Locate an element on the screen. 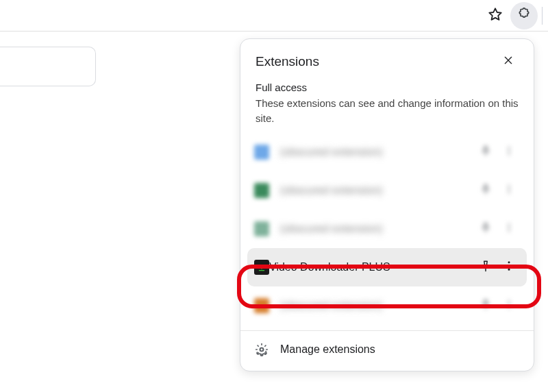  popup-header: Extensions is located at coordinates (387, 58).